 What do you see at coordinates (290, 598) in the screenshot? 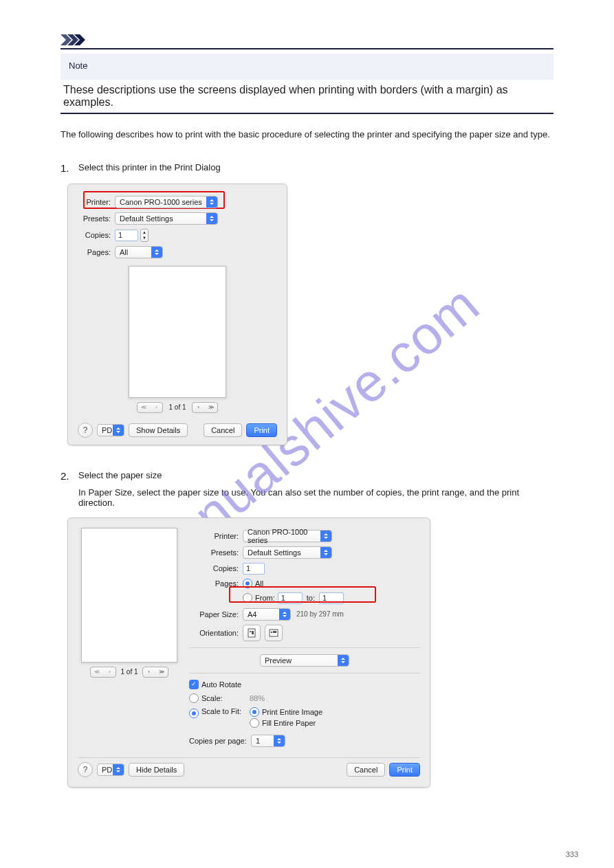
I see `from-input: 1` at bounding box center [290, 598].